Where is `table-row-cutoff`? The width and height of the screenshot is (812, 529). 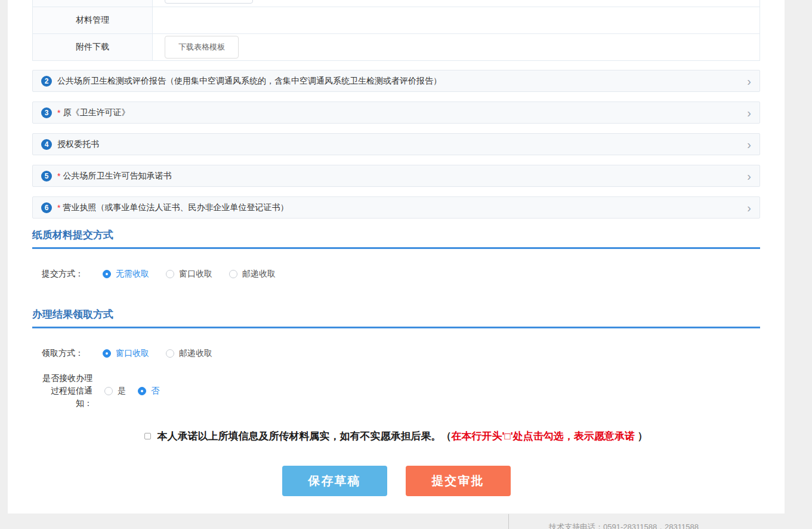 table-row-cutoff is located at coordinates (396, 4).